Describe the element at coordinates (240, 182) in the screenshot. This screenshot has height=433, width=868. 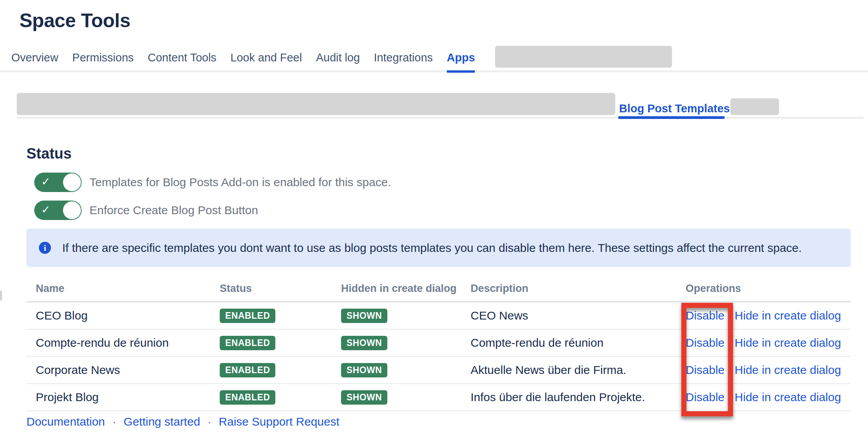
I see `toggle-addon-enabled-label: Templates for Blog Posts Add-on is enabl…` at that location.